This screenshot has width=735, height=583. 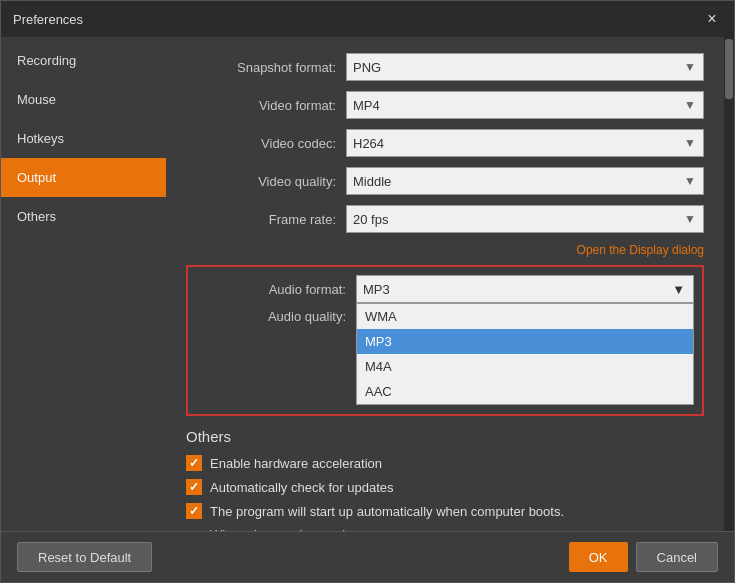 What do you see at coordinates (445, 67) in the screenshot?
I see `snapshot-format-row: Snapshot format: PNG JPG BMP ▼` at bounding box center [445, 67].